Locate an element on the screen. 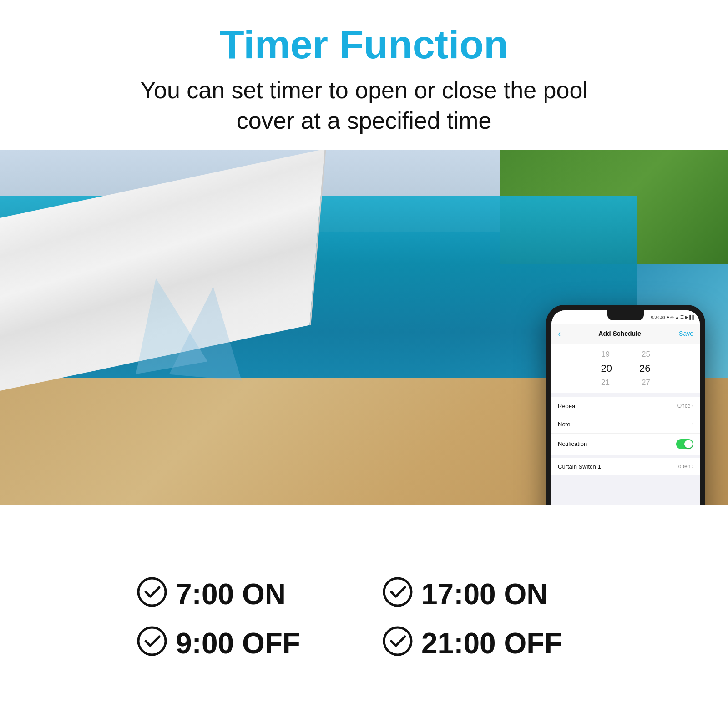 This screenshot has height=728, width=728. timer-label-2: 17:00 ON is located at coordinates (484, 594).